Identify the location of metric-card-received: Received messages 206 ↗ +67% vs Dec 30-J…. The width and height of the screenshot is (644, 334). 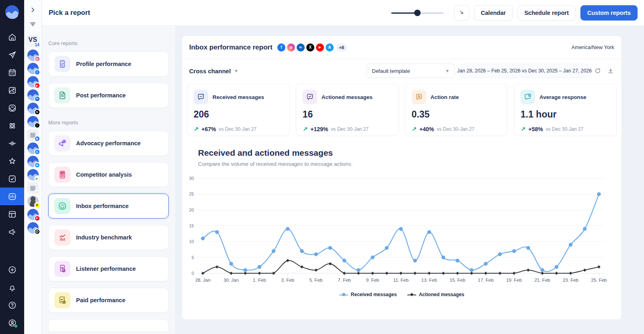
(238, 110).